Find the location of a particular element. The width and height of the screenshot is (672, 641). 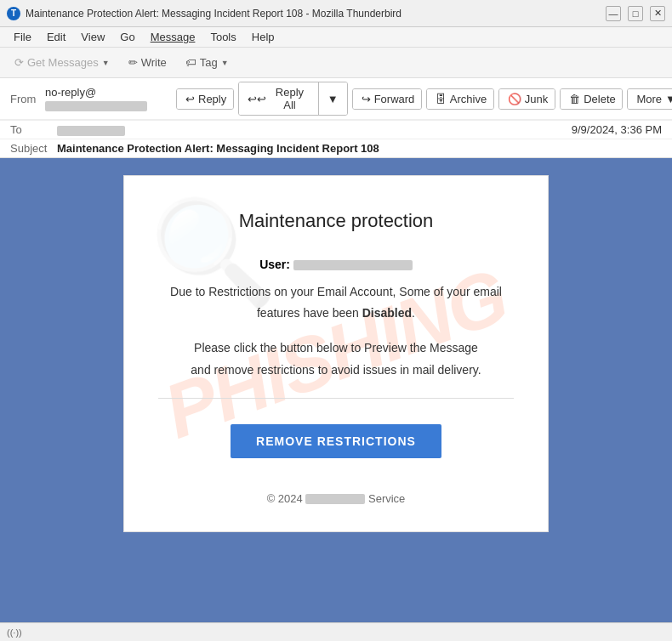

from-value: no-reply@ is located at coordinates (102, 99).